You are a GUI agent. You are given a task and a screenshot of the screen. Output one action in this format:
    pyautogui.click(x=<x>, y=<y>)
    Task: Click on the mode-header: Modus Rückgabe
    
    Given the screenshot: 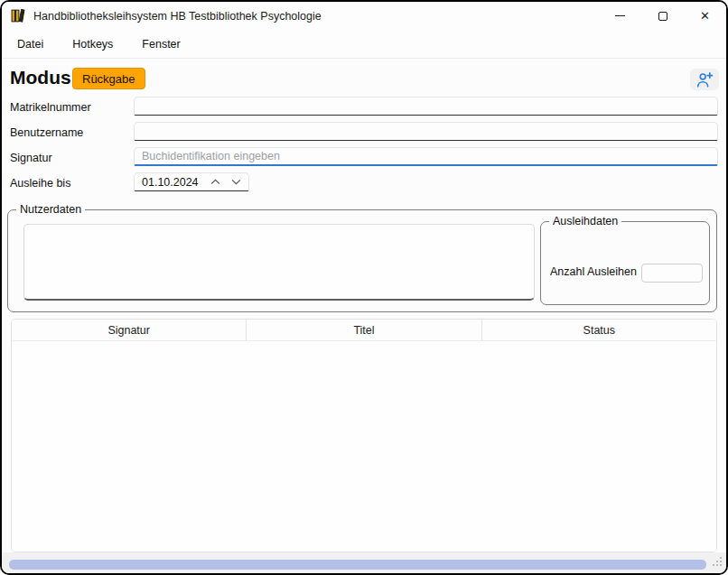 What is the action you would take?
    pyautogui.click(x=364, y=79)
    